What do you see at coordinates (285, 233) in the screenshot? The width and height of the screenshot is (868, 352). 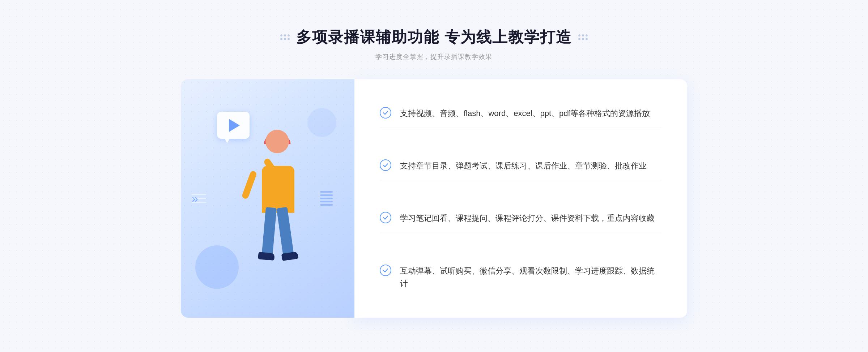 I see `person-leg-right` at bounding box center [285, 233].